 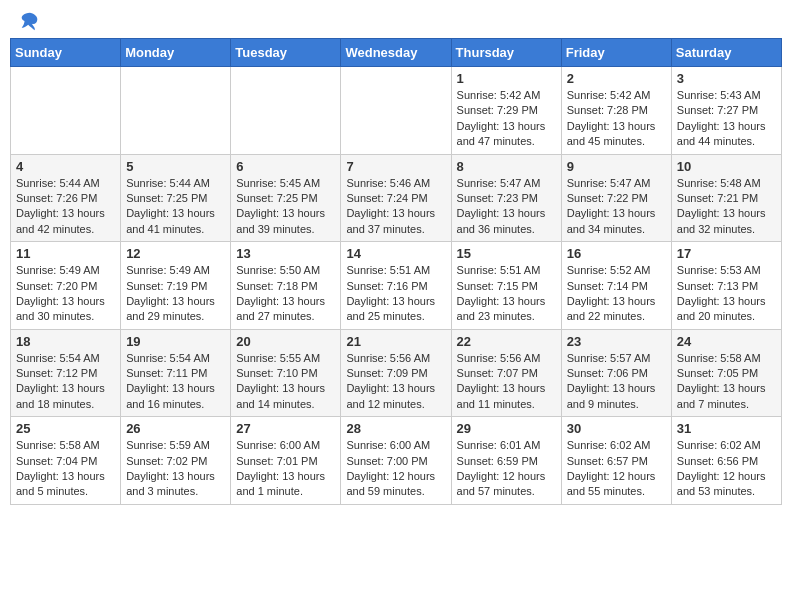 I want to click on day-number: 27, so click(x=286, y=428).